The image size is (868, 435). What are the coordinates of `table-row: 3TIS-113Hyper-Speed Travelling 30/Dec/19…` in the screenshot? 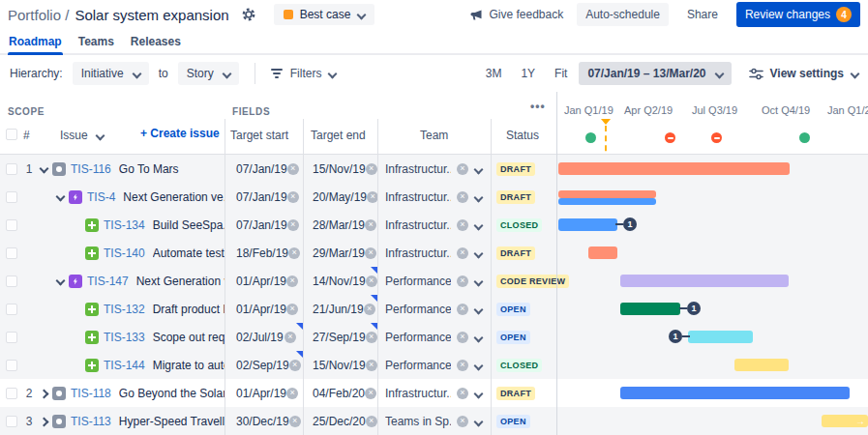 It's located at (434, 421).